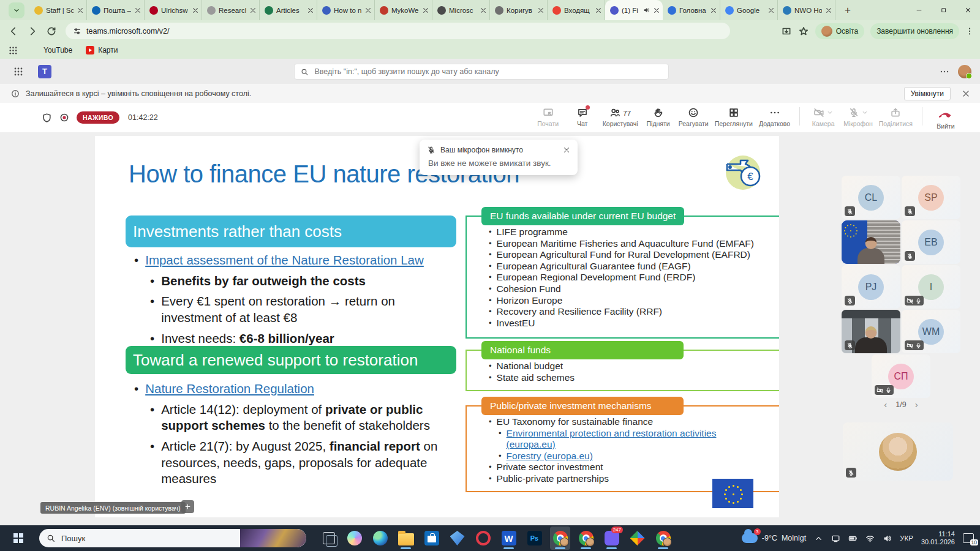  What do you see at coordinates (895, 116) in the screenshot?
I see `device-button: Поділитися` at bounding box center [895, 116].